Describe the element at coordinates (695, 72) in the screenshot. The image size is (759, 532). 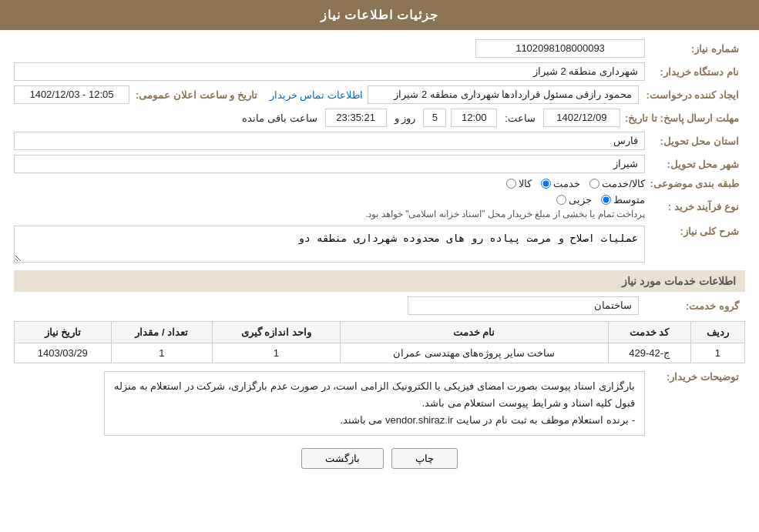
I see `buyer-org-label: نام دستگاه خریدار:` at that location.